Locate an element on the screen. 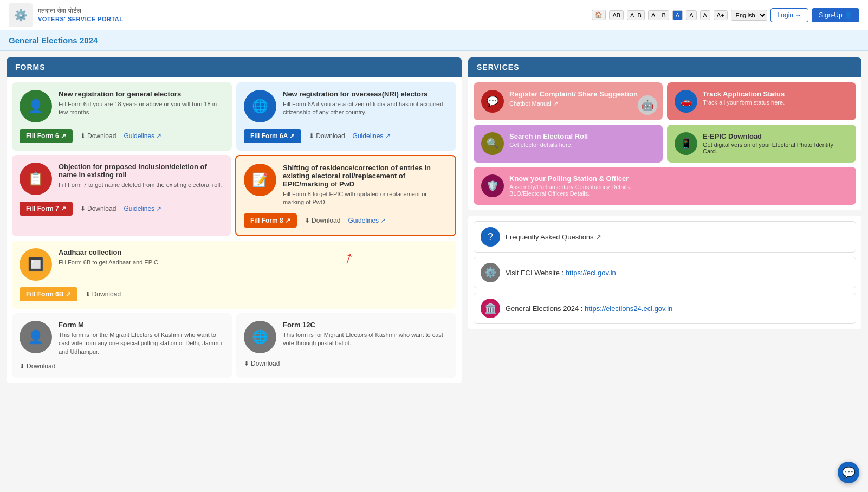  fill-form6a-button: Fill Form 6A ↗ is located at coordinates (273, 136).